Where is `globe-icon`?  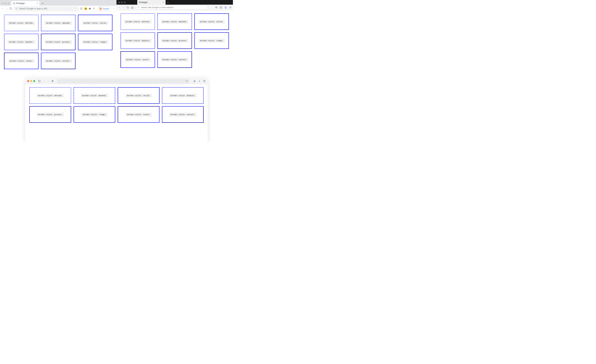
globe-icon is located at coordinates (14, 3).